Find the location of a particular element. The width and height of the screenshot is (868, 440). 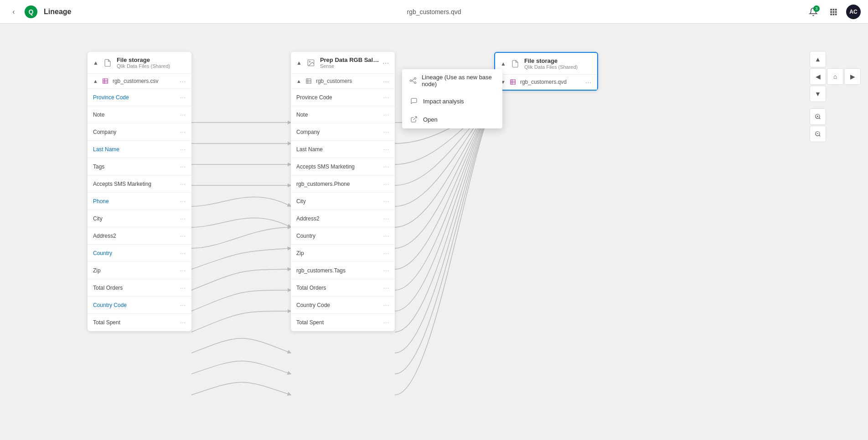

field-row-totalspent-csv: Total Spent ··· is located at coordinates (140, 322).